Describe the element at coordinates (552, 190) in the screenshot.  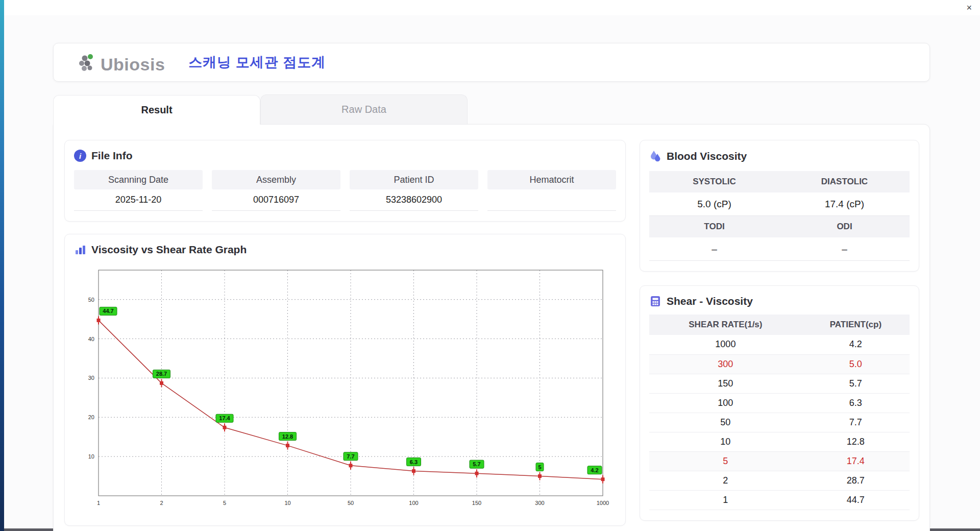
I see `field-hematocrit: Hematocrit` at that location.